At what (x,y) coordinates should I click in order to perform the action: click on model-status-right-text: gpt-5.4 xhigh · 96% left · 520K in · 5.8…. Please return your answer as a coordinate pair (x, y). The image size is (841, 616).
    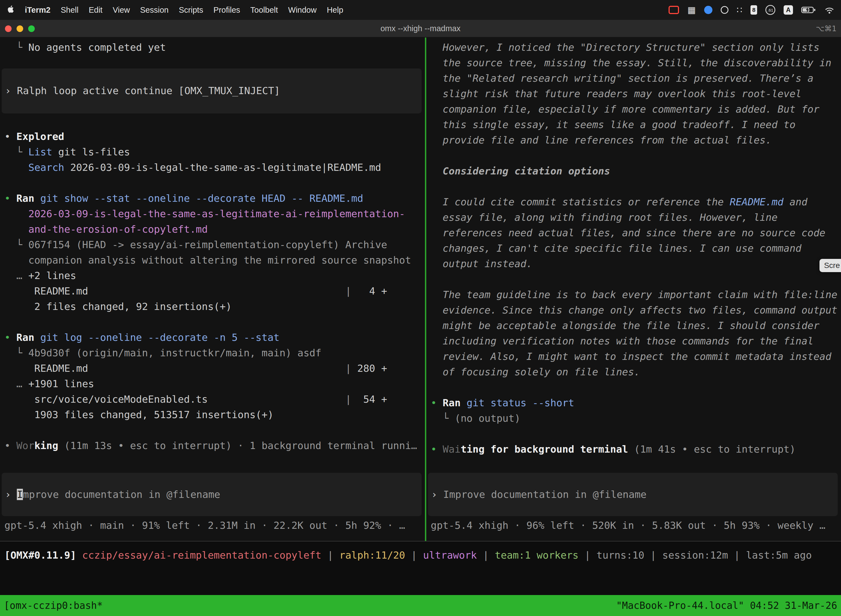
    Looking at the image, I should click on (634, 526).